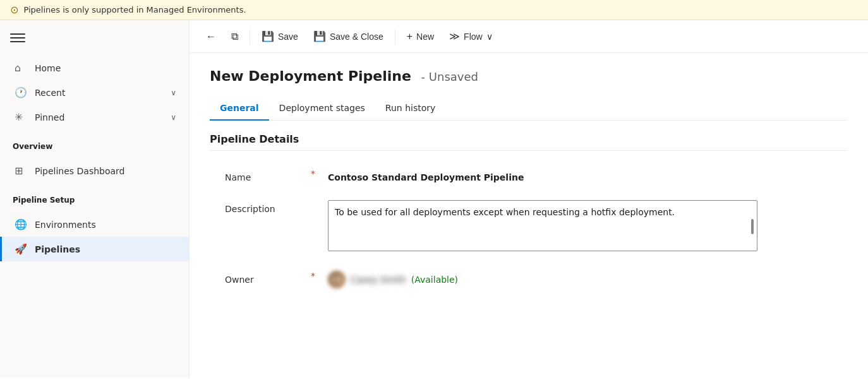 The image size is (868, 380). What do you see at coordinates (411, 109) in the screenshot?
I see `tab-run-history: Run history` at bounding box center [411, 109].